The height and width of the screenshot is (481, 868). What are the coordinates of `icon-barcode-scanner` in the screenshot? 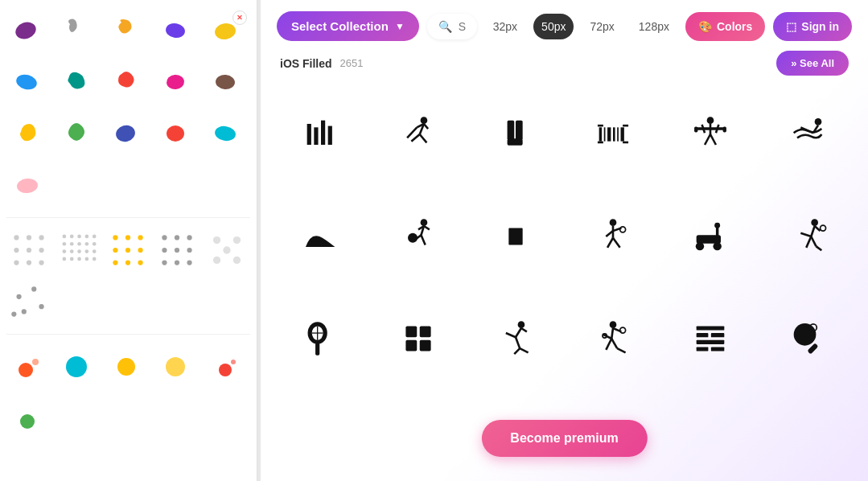 It's located at (613, 135).